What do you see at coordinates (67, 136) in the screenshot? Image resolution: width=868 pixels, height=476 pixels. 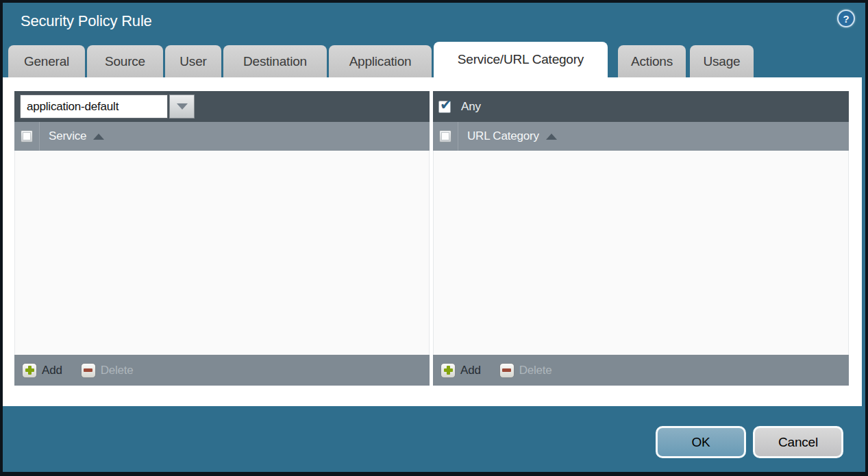 I see `service-column-label: Service` at bounding box center [67, 136].